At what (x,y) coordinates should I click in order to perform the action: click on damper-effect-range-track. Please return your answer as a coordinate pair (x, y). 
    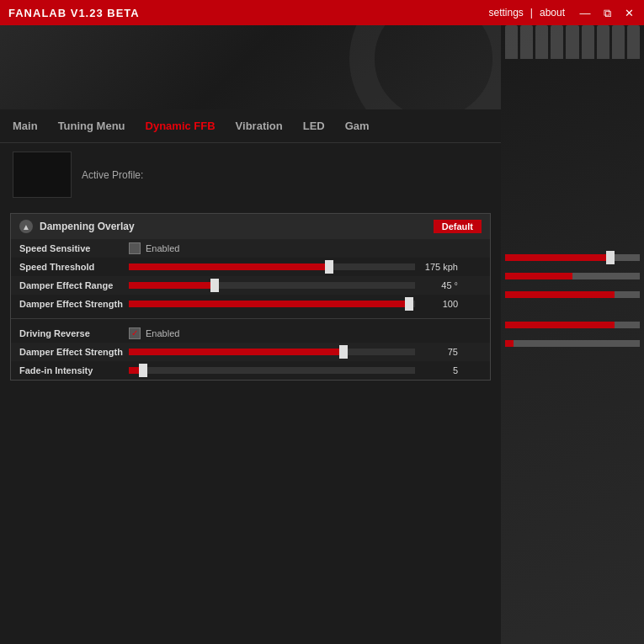
    Looking at the image, I should click on (272, 285).